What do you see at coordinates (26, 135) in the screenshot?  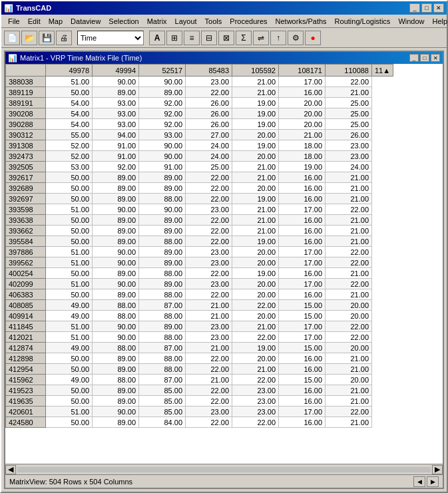 I see `row-id-cell: 390312` at bounding box center [26, 135].